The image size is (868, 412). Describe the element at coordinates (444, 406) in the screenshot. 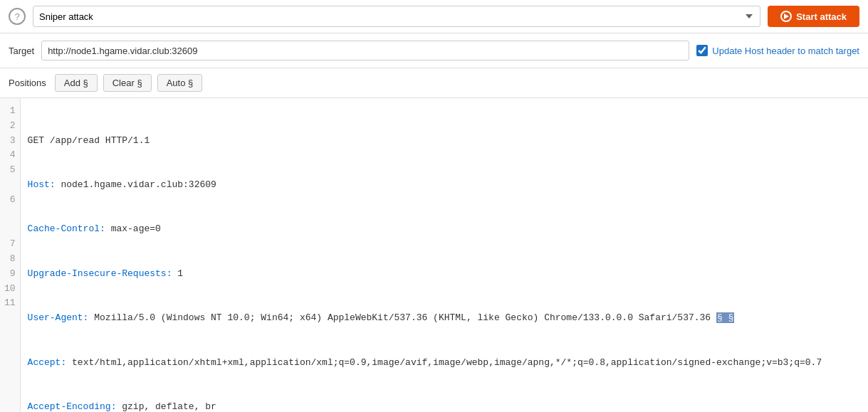

I see `request-line-7: Accept-Encoding: gzip, deflate, br` at that location.